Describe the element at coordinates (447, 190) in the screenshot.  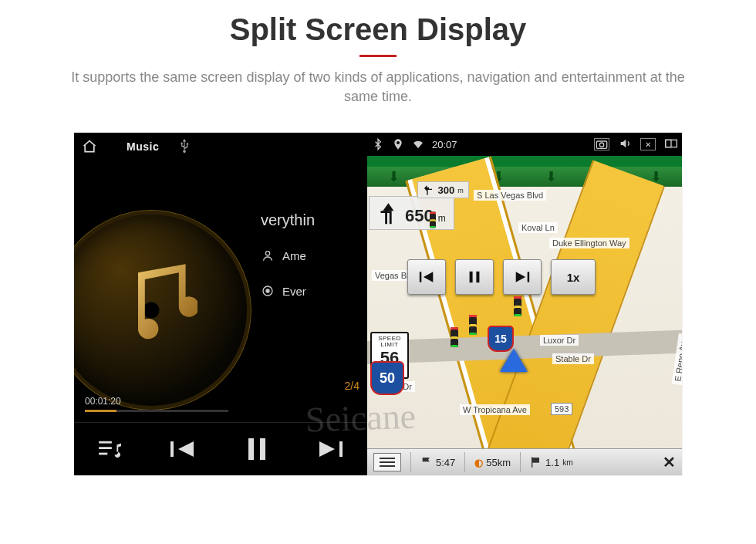
I see `next-turn-value: 300` at that location.